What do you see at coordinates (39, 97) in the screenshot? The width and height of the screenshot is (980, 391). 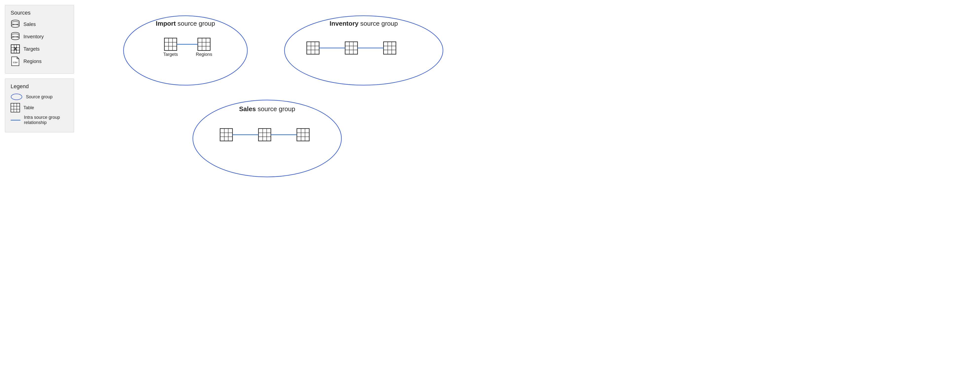 I see `legend-label-source-group: Source group` at bounding box center [39, 97].